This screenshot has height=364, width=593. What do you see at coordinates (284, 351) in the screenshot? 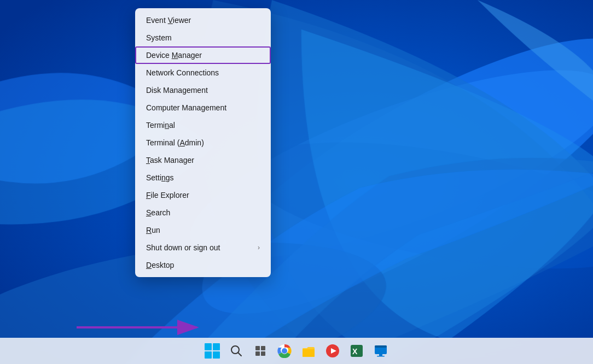
I see `chrome-button` at bounding box center [284, 351].